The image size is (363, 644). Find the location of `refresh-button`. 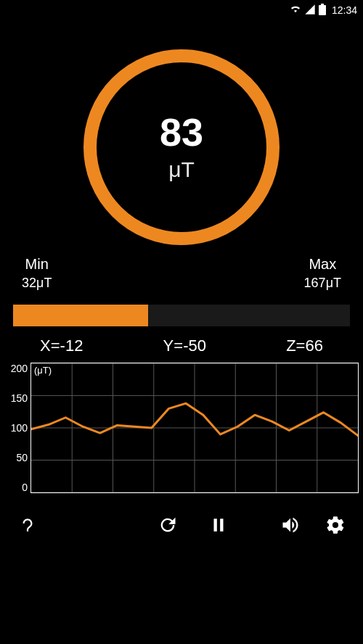

refresh-button is located at coordinates (168, 527).